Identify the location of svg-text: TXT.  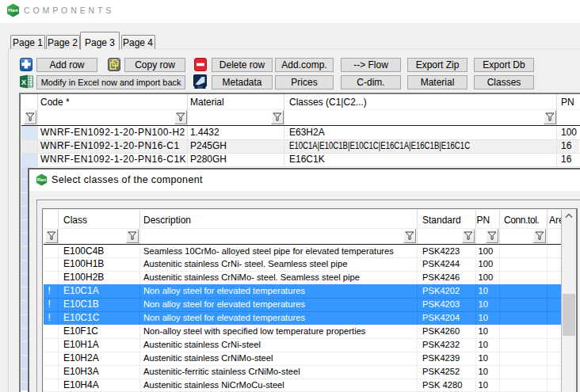
(200, 87).